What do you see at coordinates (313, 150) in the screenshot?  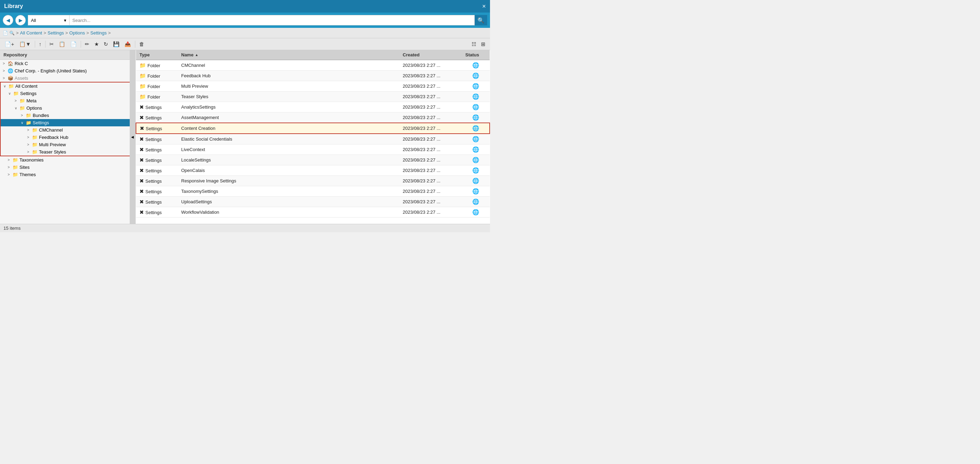 I see `table-row: ✖Settings LiveContext 2023/08/23 2:27 ..…` at bounding box center [313, 150].